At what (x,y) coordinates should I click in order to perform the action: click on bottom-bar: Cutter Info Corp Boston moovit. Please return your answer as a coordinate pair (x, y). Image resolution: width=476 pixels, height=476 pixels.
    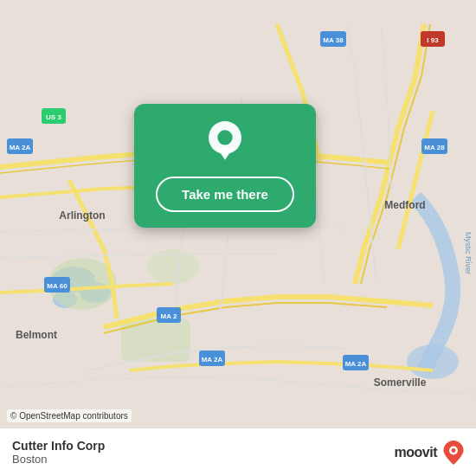
    Looking at the image, I should click on (238, 452).